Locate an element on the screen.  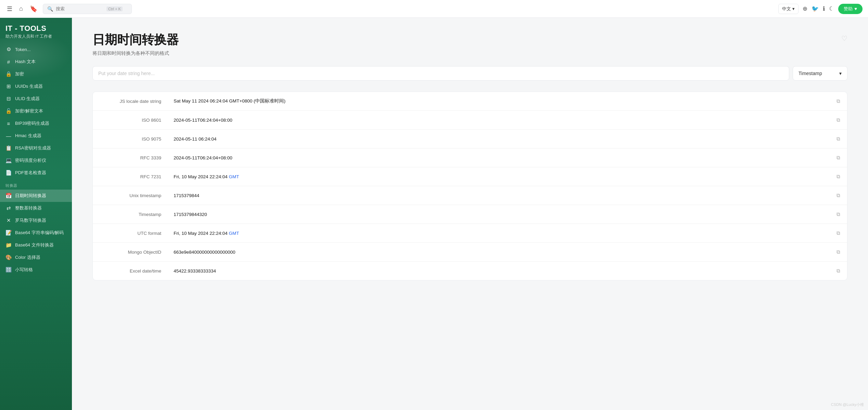
sidebar-item-encrypt-decrypt: 🔓 加密/解密文本 is located at coordinates (36, 111).